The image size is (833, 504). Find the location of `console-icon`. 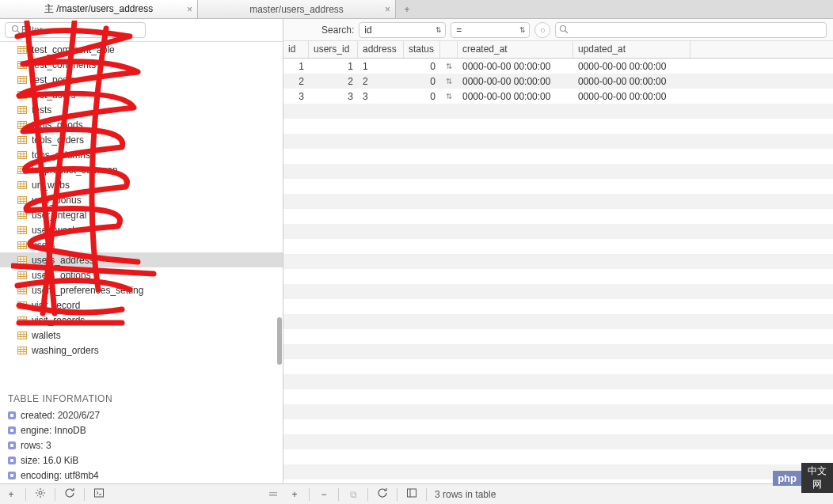

console-icon is located at coordinates (99, 494).